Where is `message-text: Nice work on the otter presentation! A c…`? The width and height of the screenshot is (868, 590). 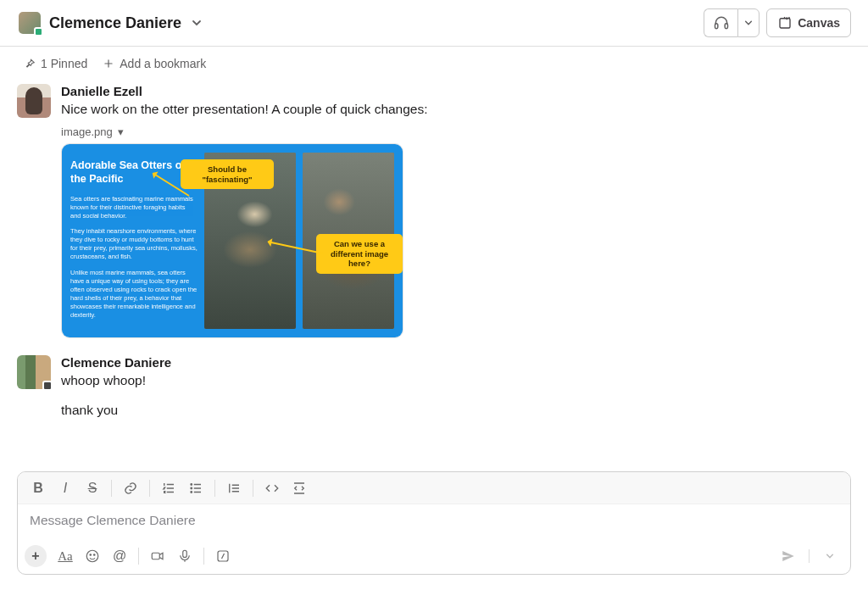
message-text: Nice work on the otter presentation! A c… is located at coordinates (456, 109).